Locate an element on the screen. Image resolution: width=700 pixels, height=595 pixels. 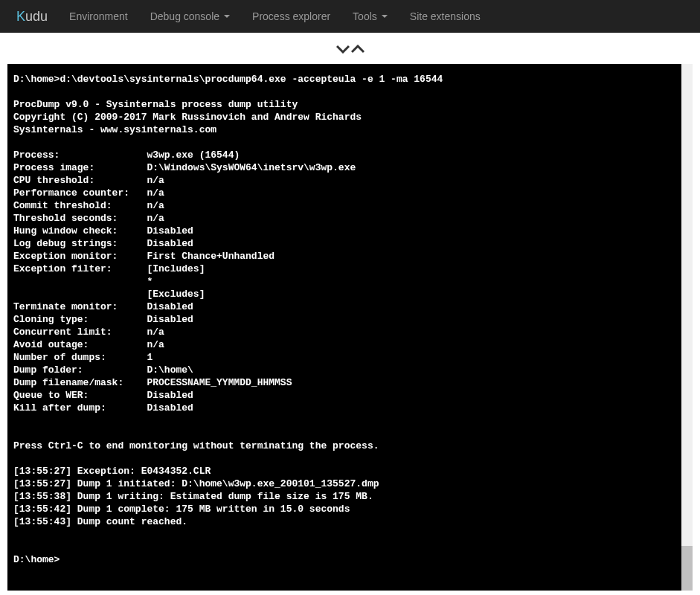
nav-environment: Environment is located at coordinates (98, 16).